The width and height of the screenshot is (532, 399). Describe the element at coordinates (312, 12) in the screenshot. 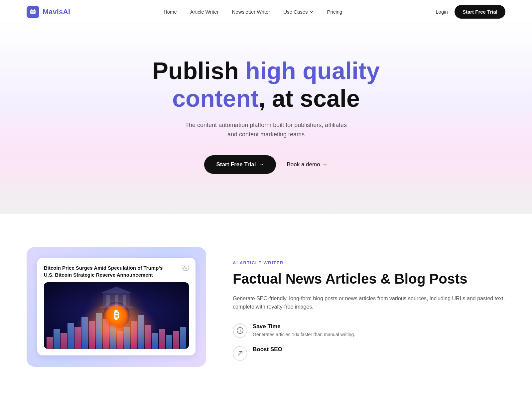

I see `chevron-down-icon` at that location.